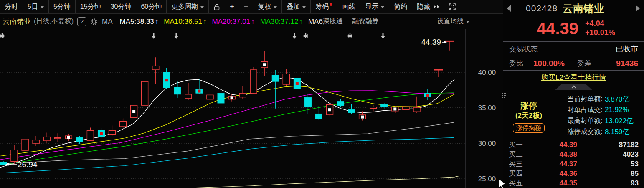 This screenshot has width=644, height=188. I want to click on limit-up-tag-block: 涨停 (2天2板) 涨停揭秘, so click(529, 114).